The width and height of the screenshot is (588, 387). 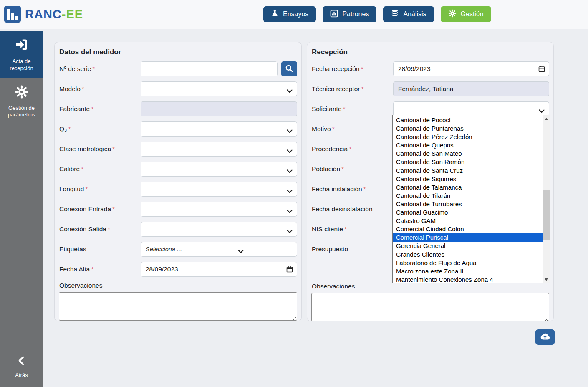 What do you see at coordinates (22, 102) in the screenshot?
I see `sidebar-item-gestion-parametros: Gestión de parámetros` at bounding box center [22, 102].